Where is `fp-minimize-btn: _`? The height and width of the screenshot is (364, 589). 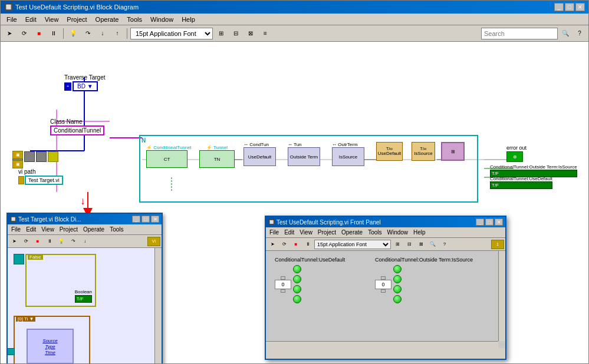
fp-minimize-btn: _ is located at coordinates (480, 222).